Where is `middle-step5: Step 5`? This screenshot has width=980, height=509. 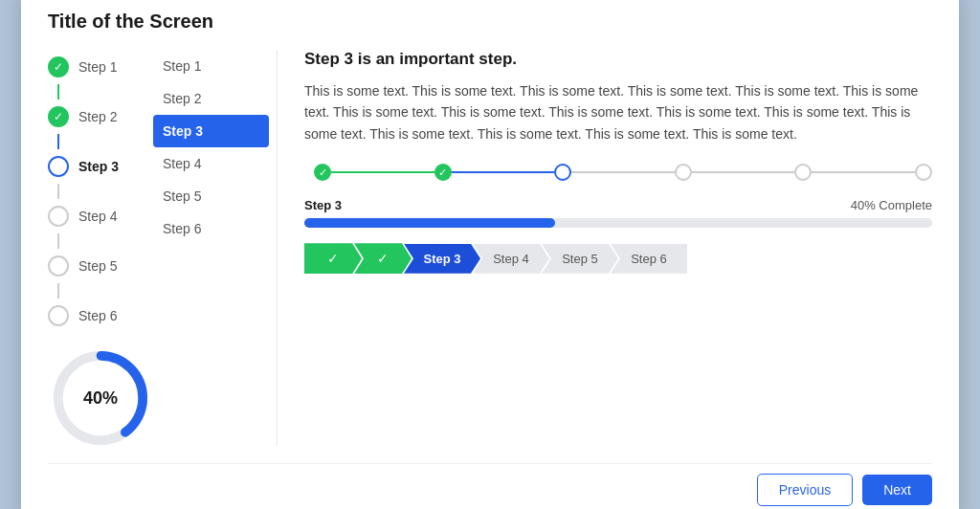
middle-step5: Step 5 is located at coordinates (211, 196).